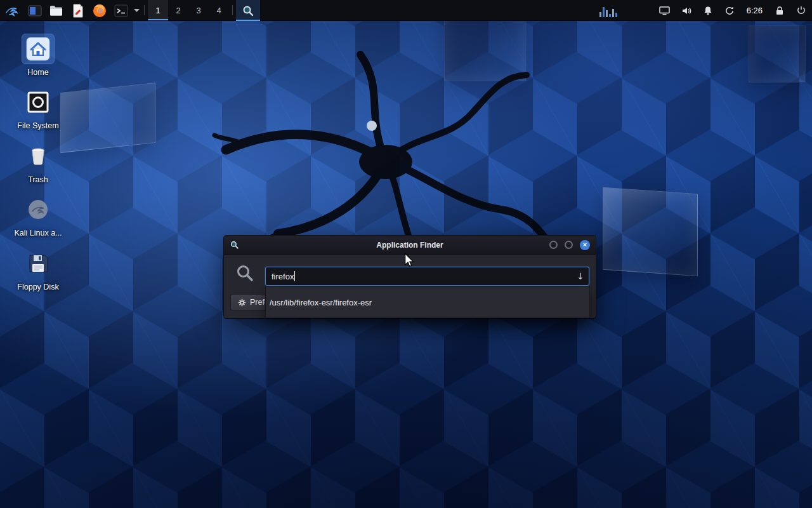  Describe the element at coordinates (410, 245) in the screenshot. I see `window-title: Application Finder` at that location.